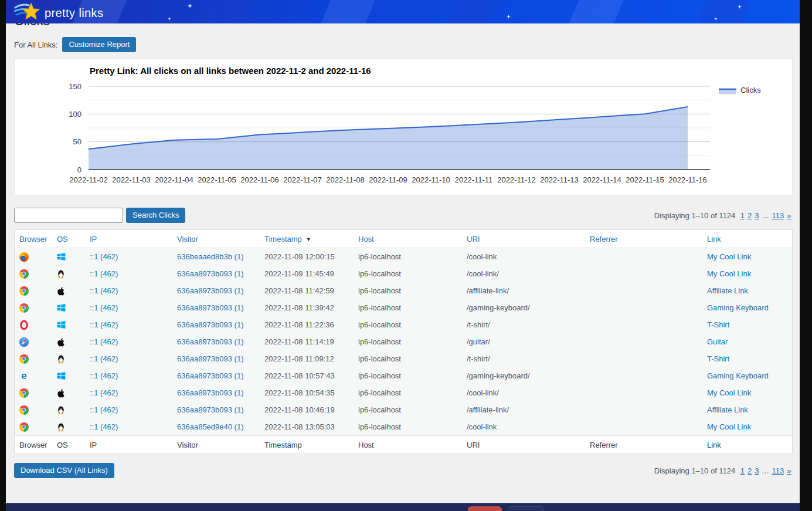  What do you see at coordinates (526, 509) in the screenshot?
I see `promo-dark-button` at bounding box center [526, 509].